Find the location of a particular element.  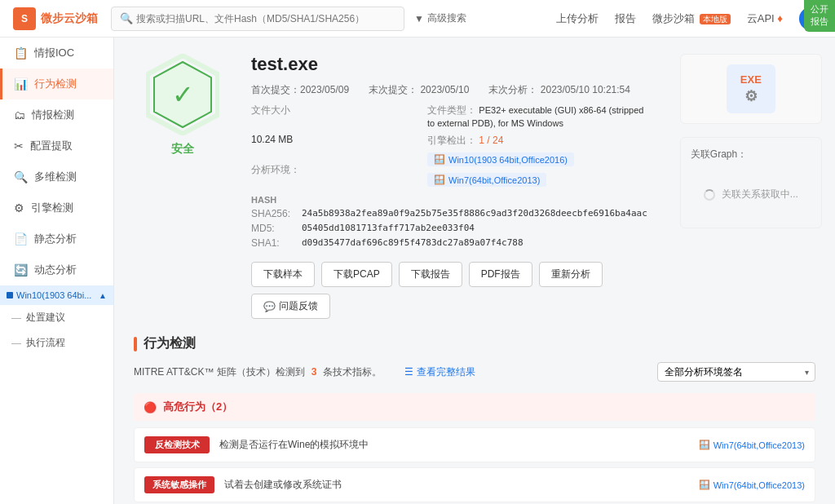

win-icon-sys: 🪟 is located at coordinates (705, 484).